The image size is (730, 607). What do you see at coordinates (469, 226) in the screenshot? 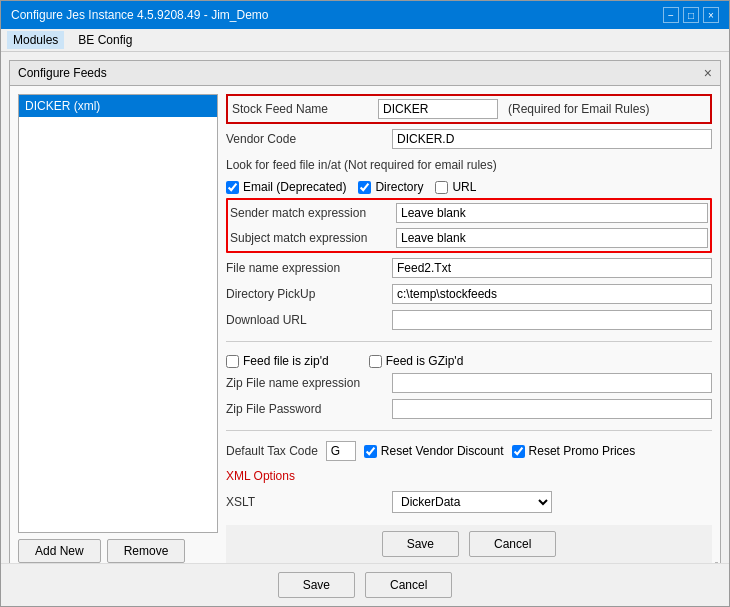
I see `match-expression-section: Sender match expression Subject match ex…` at bounding box center [469, 226].